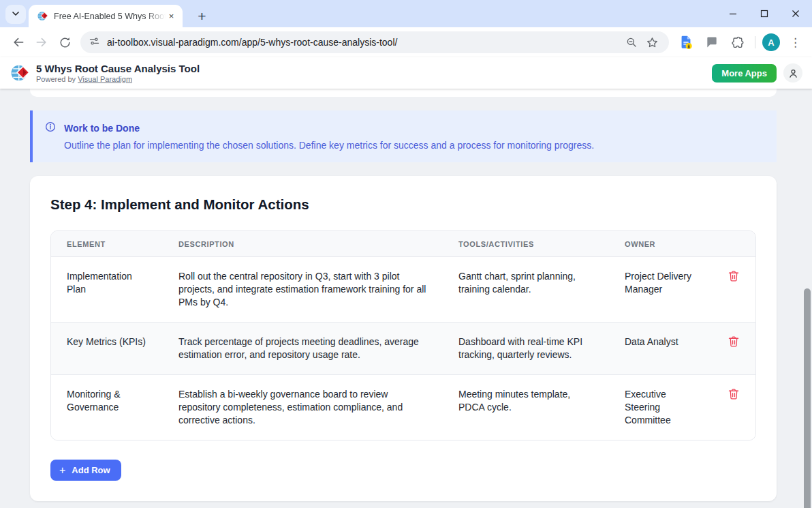  I want to click on address-bar: ai-toolbox.visual-paradigm.com/app/5-why…, so click(375, 42).